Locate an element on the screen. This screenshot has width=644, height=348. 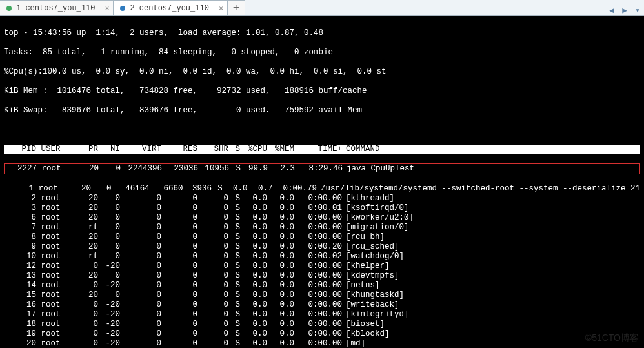
nav-next-icon: ▶ is located at coordinates (625, 10).